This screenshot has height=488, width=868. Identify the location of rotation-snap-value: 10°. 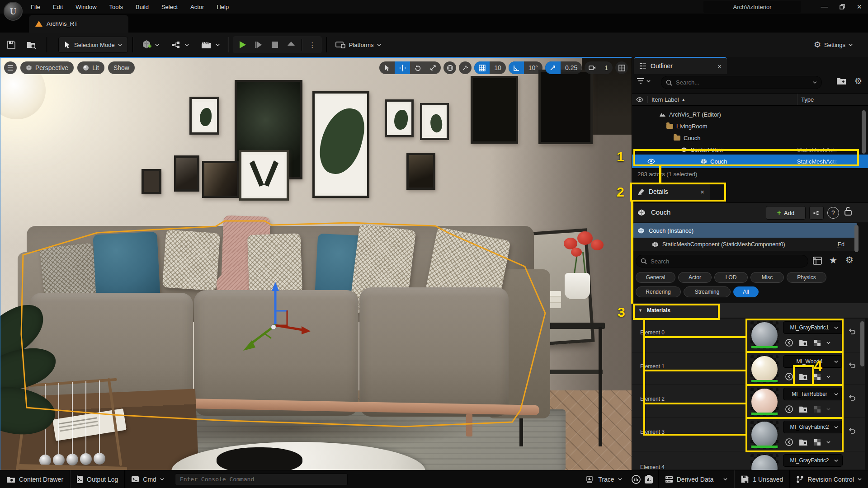
(533, 68).